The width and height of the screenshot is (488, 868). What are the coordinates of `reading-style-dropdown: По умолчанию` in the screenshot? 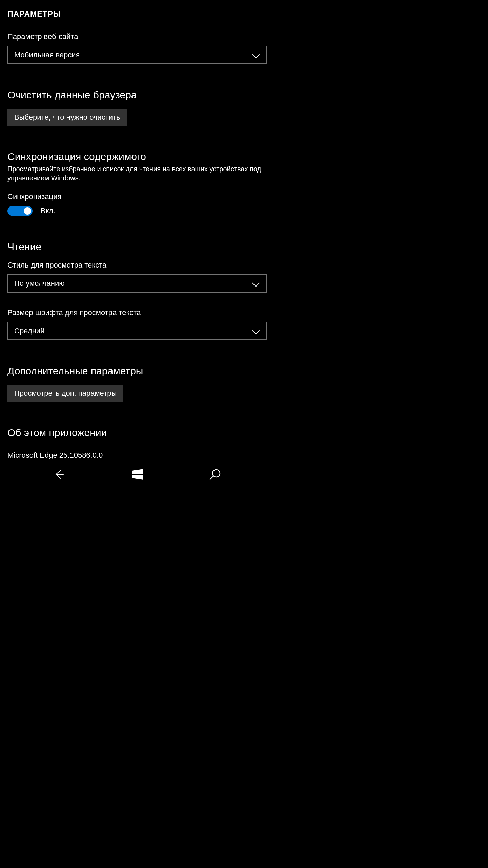 It's located at (137, 283).